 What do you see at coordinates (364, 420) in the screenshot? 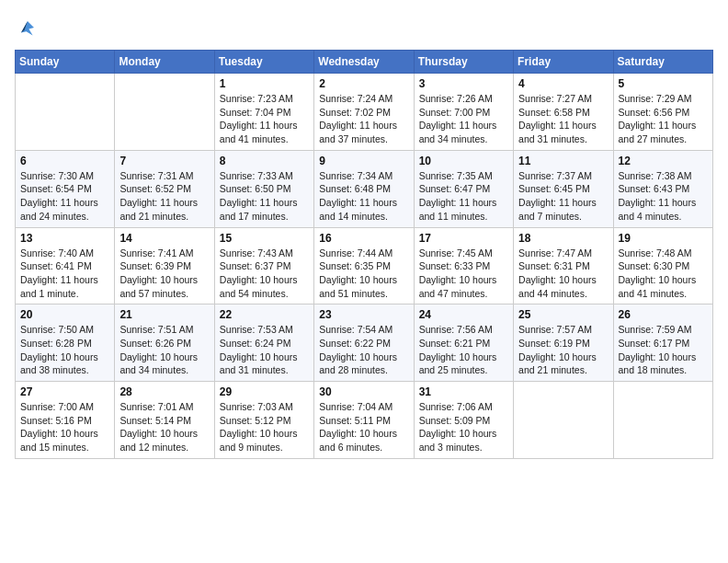
I see `calendar-cell: 30Sunrise: 7:04 AM Sunset: 5:11 PM Dayli…` at bounding box center [364, 420].